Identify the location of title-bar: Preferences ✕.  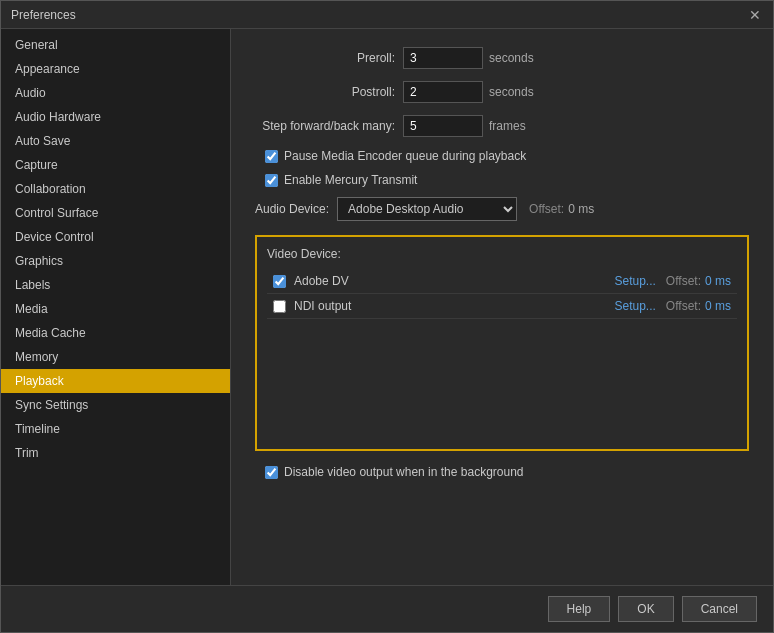
(387, 15).